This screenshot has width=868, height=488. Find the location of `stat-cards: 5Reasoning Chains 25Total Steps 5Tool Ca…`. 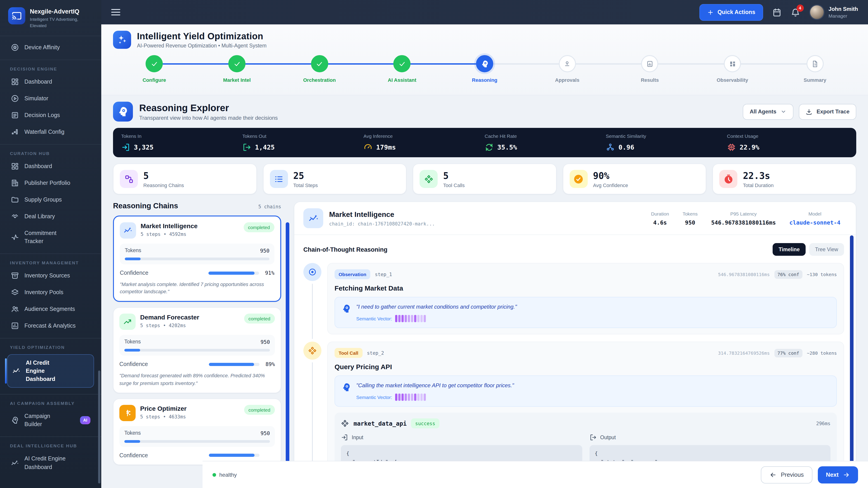

stat-cards: 5Reasoning Chains 25Total Steps 5Tool Ca… is located at coordinates (485, 179).